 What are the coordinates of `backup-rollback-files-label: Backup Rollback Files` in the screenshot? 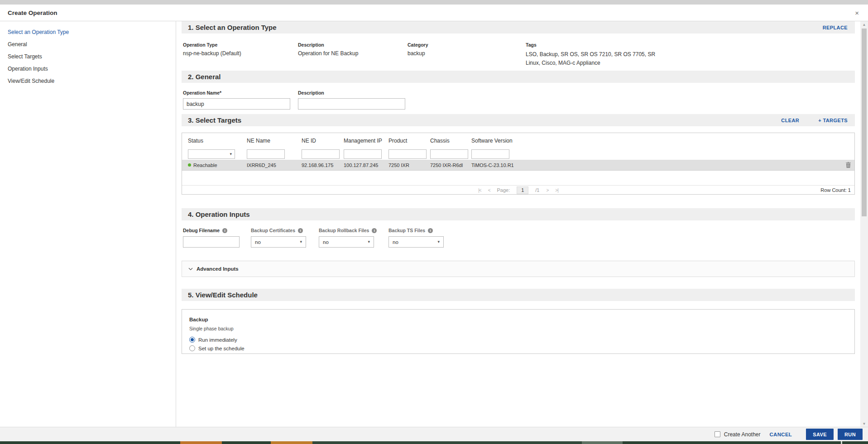 It's located at (344, 230).